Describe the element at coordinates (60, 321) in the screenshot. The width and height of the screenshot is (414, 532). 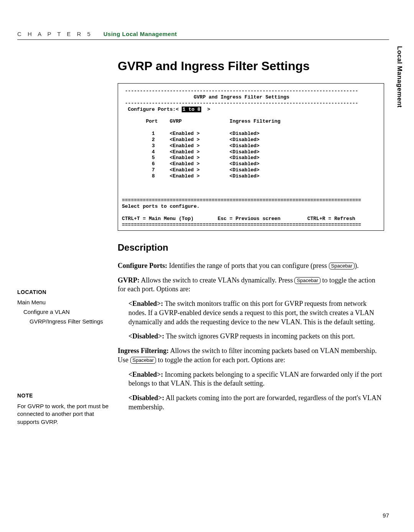
I see `location-l2: GVRP/Ingress Filter Settings` at that location.